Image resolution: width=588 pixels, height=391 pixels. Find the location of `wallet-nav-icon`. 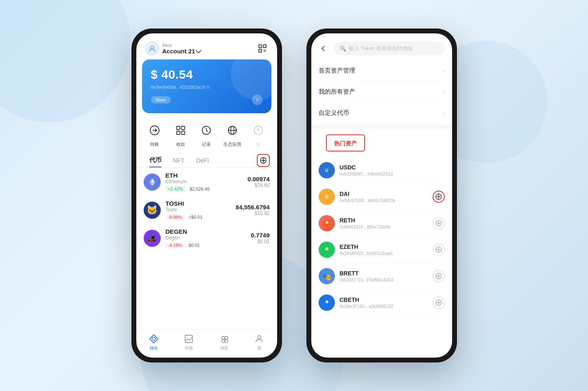

wallet-nav-icon is located at coordinates (154, 339).